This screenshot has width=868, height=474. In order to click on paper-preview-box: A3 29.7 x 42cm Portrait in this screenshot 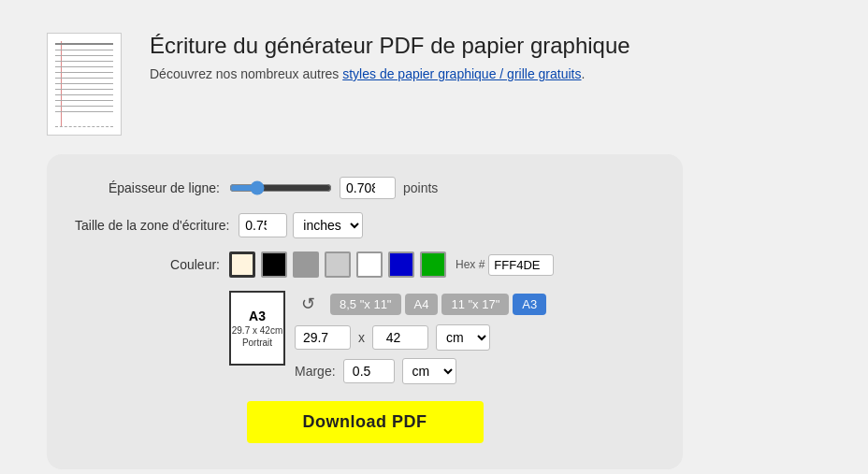, I will do `click(257, 328)`.